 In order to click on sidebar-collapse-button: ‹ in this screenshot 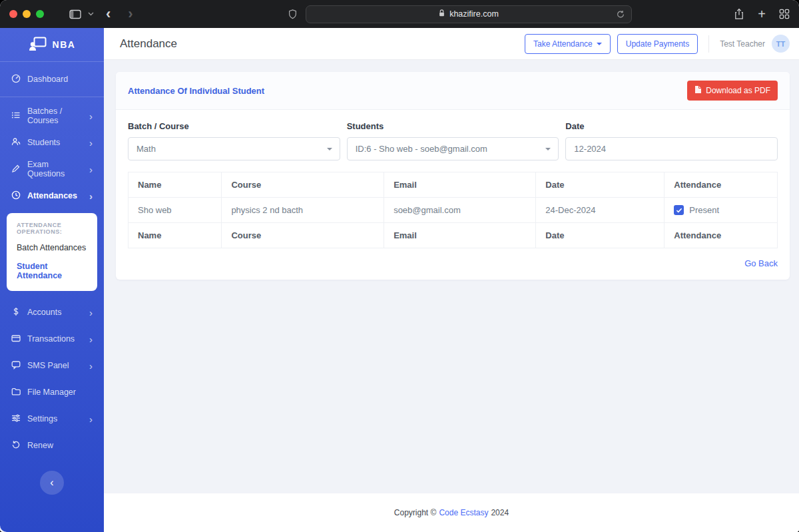, I will do `click(52, 483)`.